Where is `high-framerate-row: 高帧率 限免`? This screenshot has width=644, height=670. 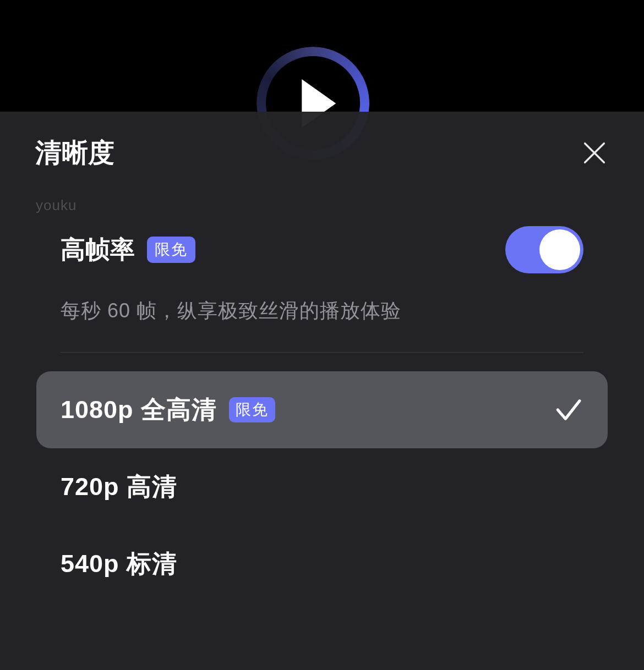
high-framerate-row: 高帧率 限免 is located at coordinates (322, 250).